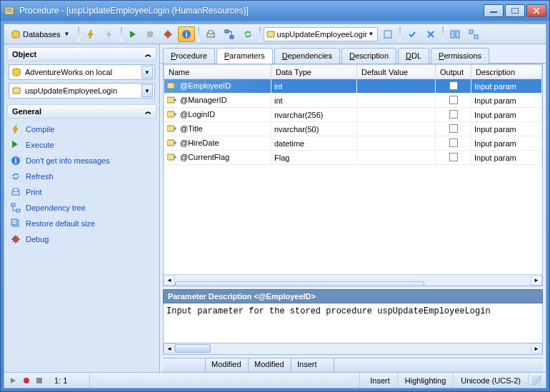  I want to click on table-row: @EmployeeIDintInput param, so click(353, 86).